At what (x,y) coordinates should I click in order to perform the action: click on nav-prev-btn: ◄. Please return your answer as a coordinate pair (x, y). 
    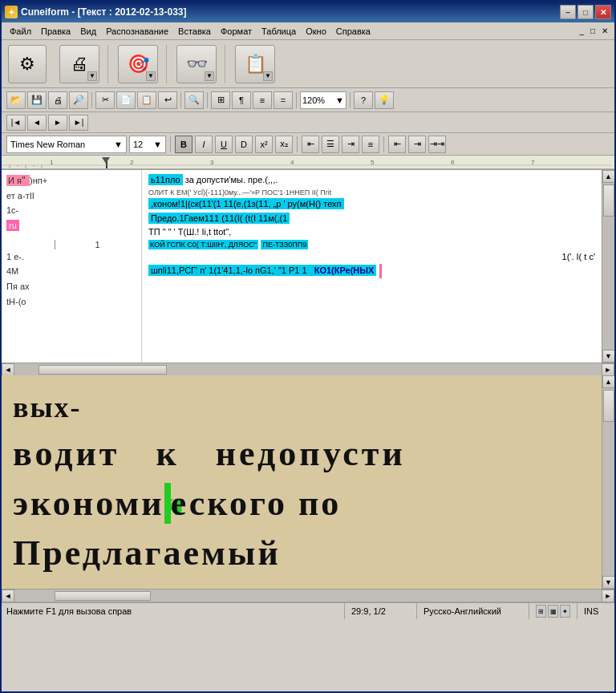
    Looking at the image, I should click on (37, 123).